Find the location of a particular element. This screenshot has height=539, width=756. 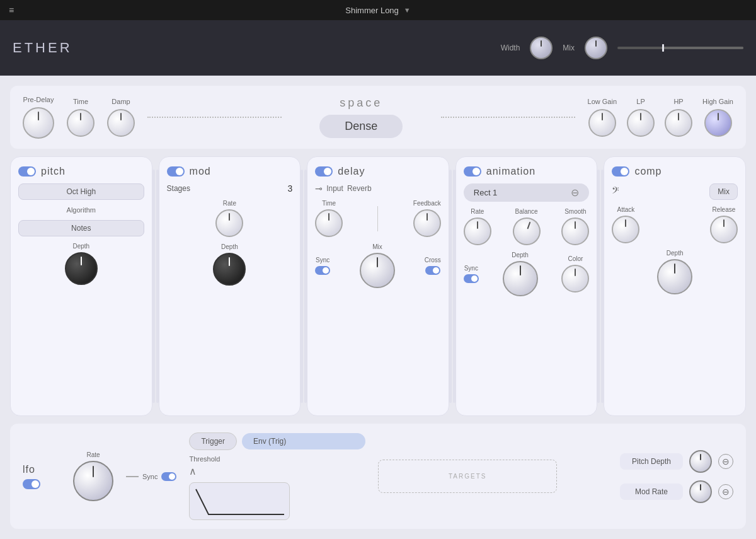

env-curve is located at coordinates (239, 502).